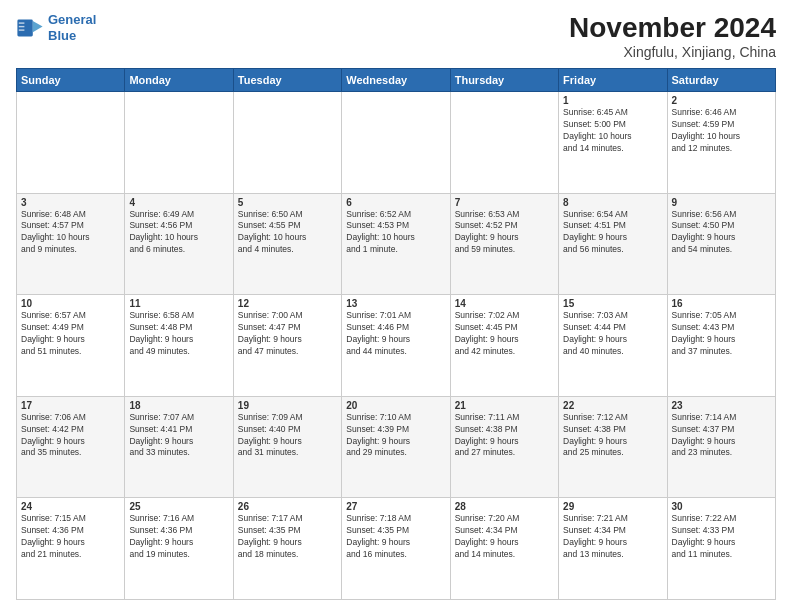 Image resolution: width=792 pixels, height=612 pixels. What do you see at coordinates (288, 304) in the screenshot?
I see `day-number: 12` at bounding box center [288, 304].